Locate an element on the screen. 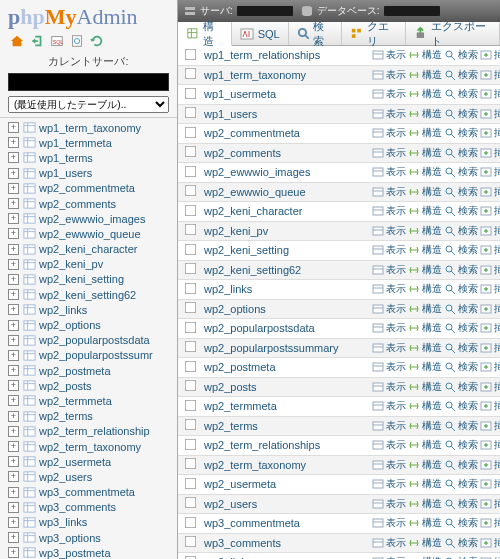 The image size is (500, 559). nav-tree-item: +wp2_commentmeta is located at coordinates (88, 188).